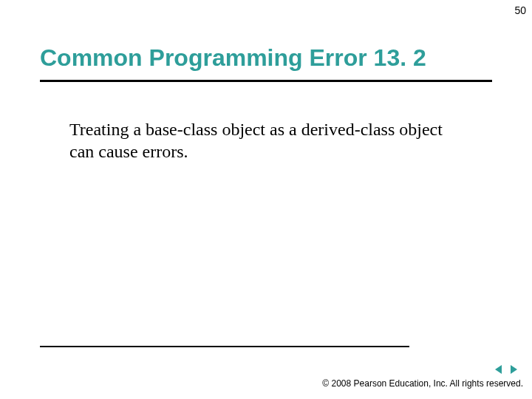  What do you see at coordinates (499, 368) in the screenshot?
I see `triangle-left-icon` at bounding box center [499, 368].